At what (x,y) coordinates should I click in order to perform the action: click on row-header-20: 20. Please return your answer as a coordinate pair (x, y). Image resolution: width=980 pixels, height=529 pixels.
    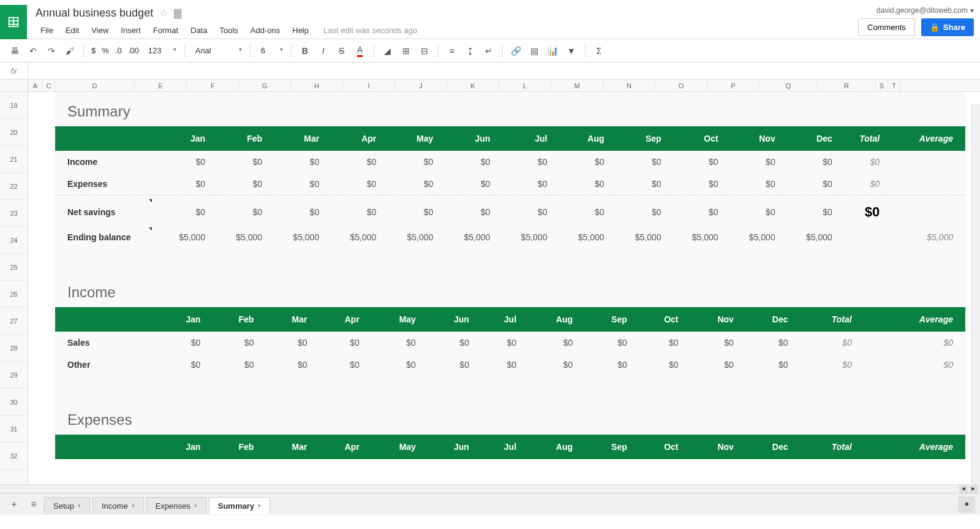
    Looking at the image, I should click on (13, 132).